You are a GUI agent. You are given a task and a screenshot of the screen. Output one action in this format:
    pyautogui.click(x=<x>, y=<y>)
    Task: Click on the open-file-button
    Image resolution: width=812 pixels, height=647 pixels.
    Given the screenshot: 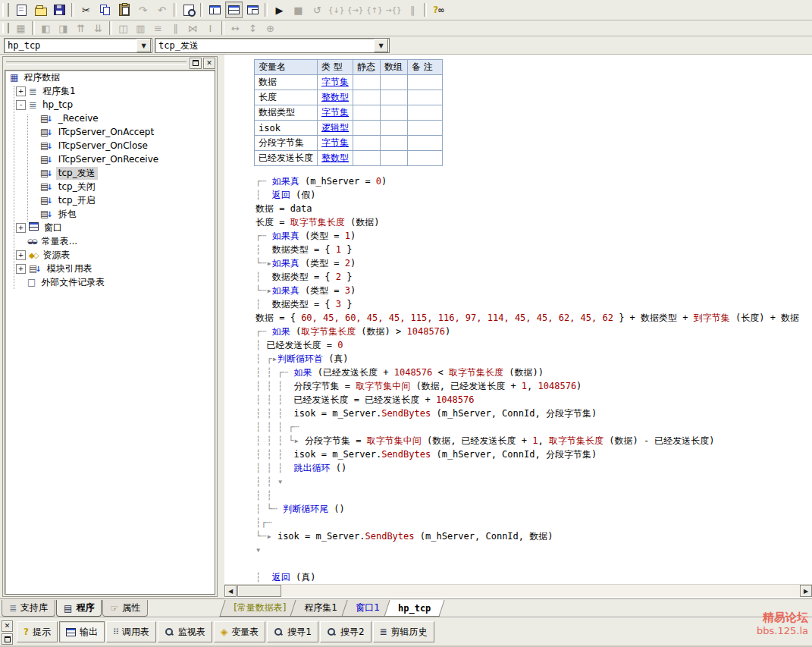 What is the action you would take?
    pyautogui.click(x=41, y=10)
    